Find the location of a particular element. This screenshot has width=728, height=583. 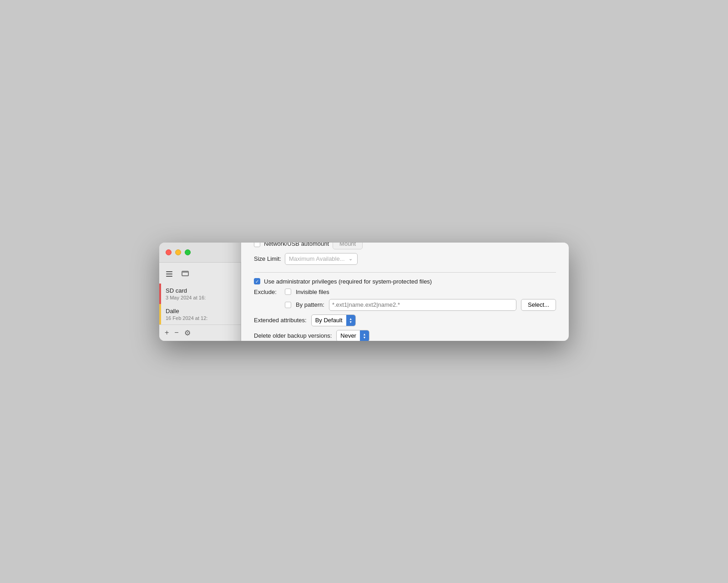

delete-older-stepper: ▲ ▼ is located at coordinates (364, 336).